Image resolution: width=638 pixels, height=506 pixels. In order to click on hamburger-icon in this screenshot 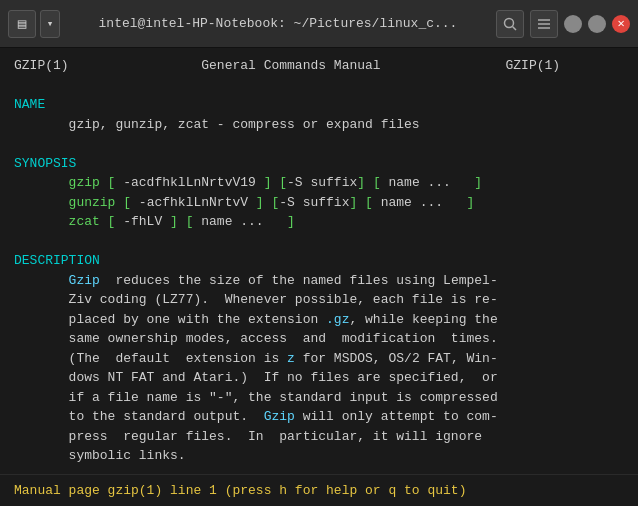, I will do `click(544, 24)`.